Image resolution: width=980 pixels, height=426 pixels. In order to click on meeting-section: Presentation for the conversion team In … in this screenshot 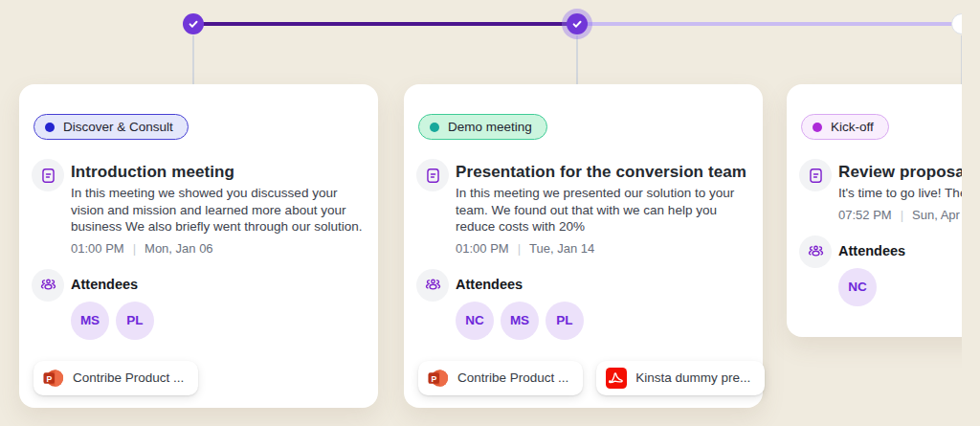, I will do `click(582, 207)`.